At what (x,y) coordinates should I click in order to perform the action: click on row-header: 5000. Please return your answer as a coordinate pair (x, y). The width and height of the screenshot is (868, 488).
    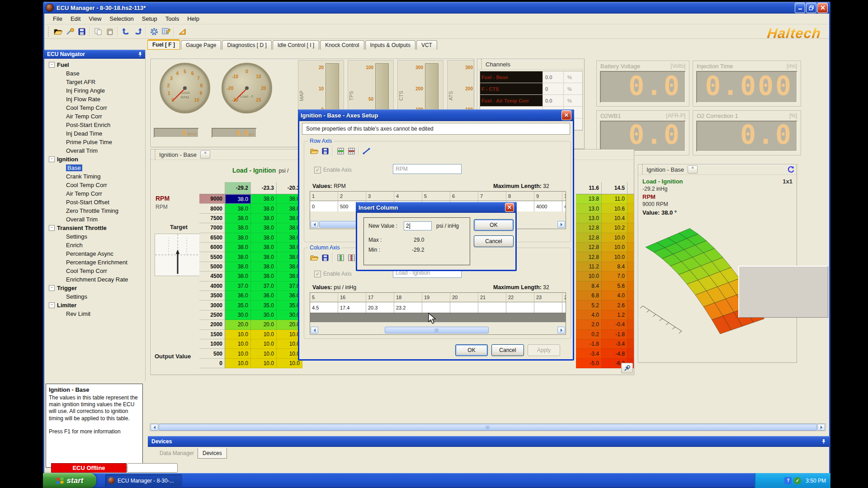
    Looking at the image, I should click on (212, 267).